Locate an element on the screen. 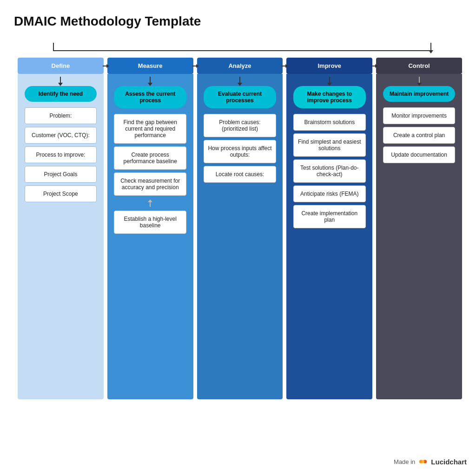 This screenshot has height=476, width=476. phase-header-measure: Measure is located at coordinates (151, 66).